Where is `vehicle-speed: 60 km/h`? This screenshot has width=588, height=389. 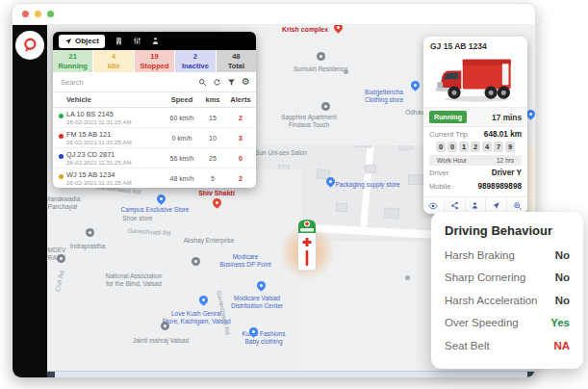
vehicle-speed: 60 km/h is located at coordinates (182, 117).